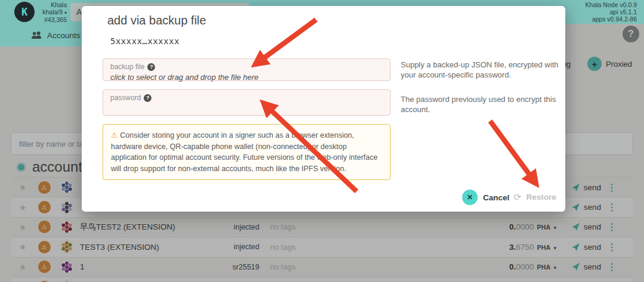  Describe the element at coordinates (485, 197) in the screenshot. I see `cancel-button: ✕ Cancel` at that location.